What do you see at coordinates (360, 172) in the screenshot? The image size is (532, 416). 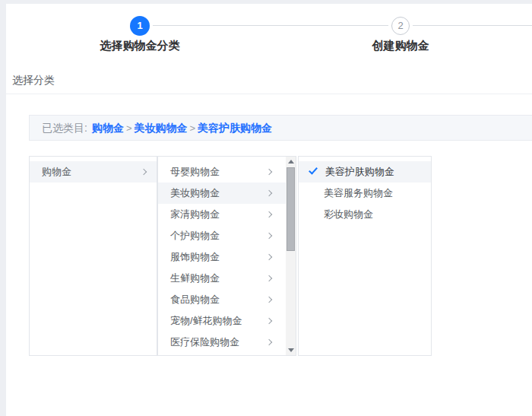 I see `category-item-label: 美容护肤购物金` at bounding box center [360, 172].